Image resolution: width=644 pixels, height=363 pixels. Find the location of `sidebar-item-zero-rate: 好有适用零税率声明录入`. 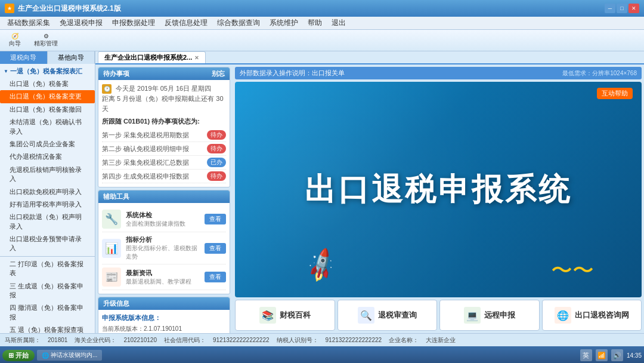

sidebar-item-zero-rate: 好有适用零税率声明录入 is located at coordinates (48, 204).